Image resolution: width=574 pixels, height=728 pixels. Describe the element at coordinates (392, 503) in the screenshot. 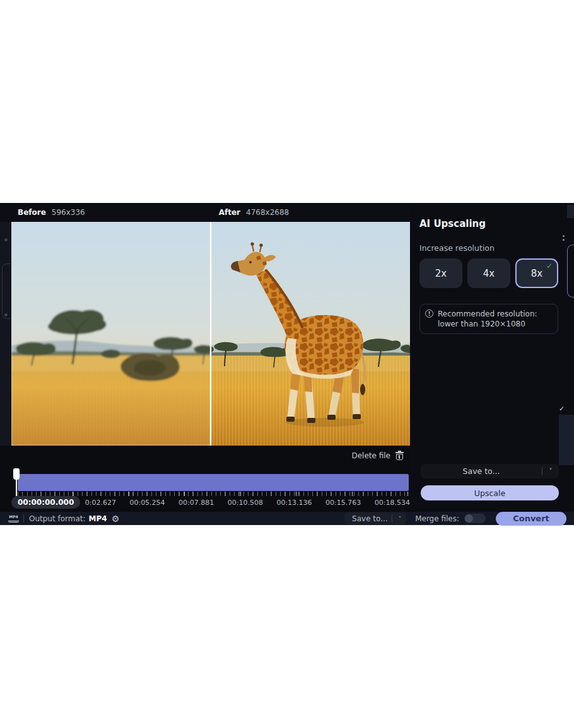

I see `timecode-label: 00:18.534` at that location.